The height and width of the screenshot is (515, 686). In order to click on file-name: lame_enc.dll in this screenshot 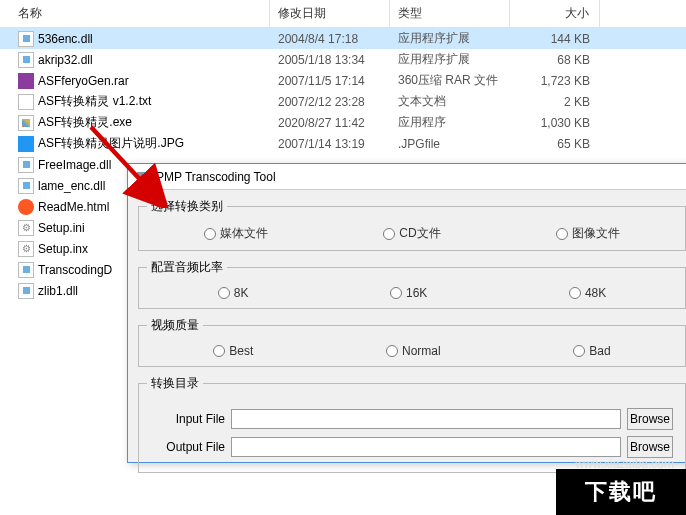, I will do `click(72, 186)`.